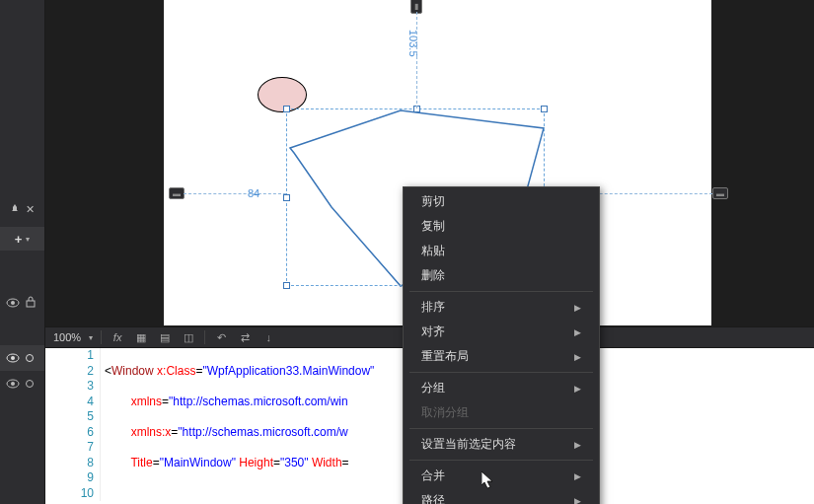  I want to click on menu-copy: 复制, so click(501, 227).